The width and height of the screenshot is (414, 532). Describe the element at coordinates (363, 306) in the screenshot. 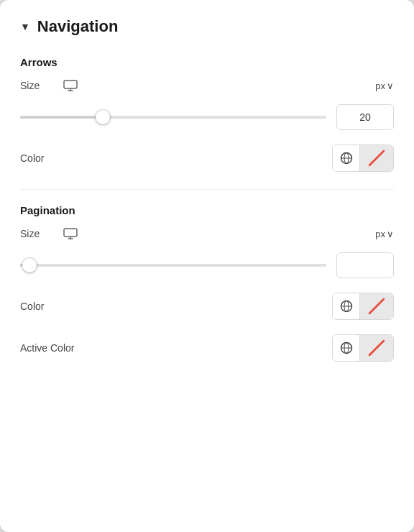

I see `pagination-color-button-group` at that location.